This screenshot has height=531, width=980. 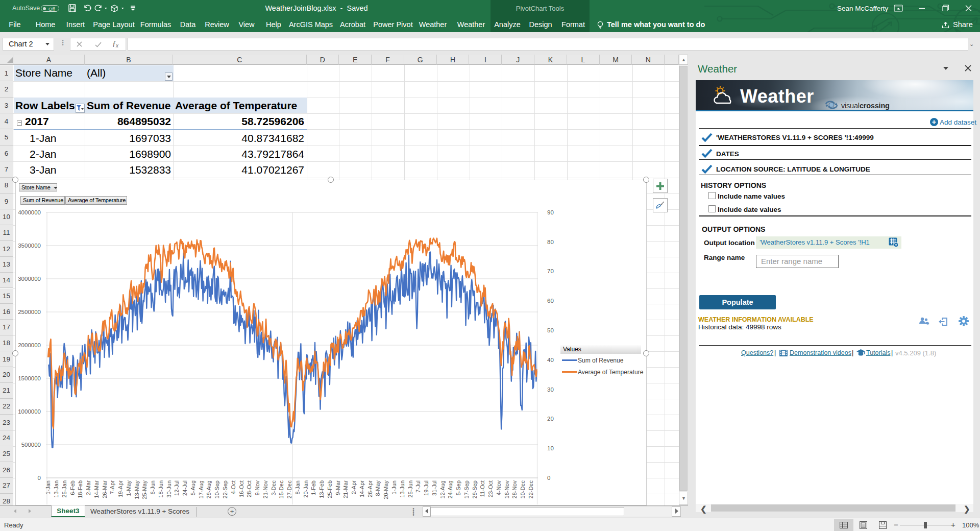 I want to click on svg-text: 23-Oct, so click(x=491, y=489).